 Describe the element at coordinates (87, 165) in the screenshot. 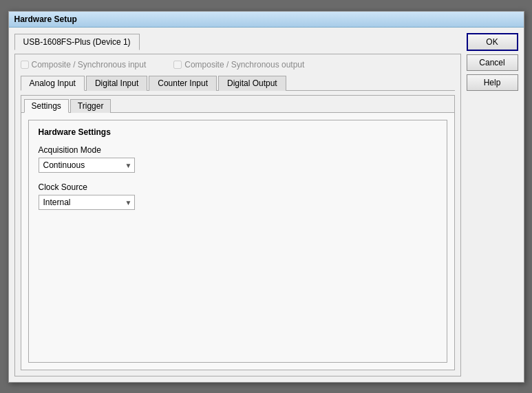

I see `acquisition-mode-select: Continuous Single Value Burst` at that location.